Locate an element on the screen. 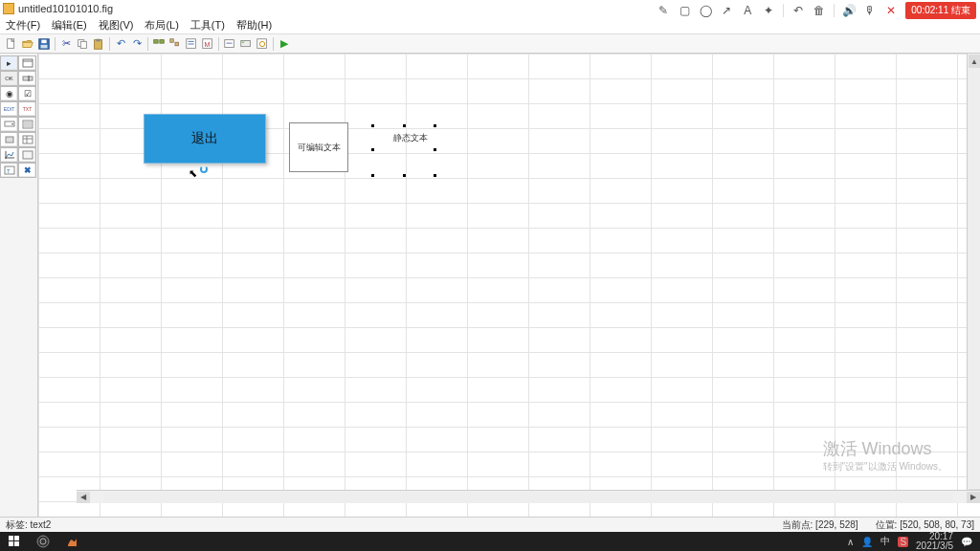 Image resolution: width=980 pixels, height=551 pixels. ui-static-text: 静态文本 is located at coordinates (411, 138).